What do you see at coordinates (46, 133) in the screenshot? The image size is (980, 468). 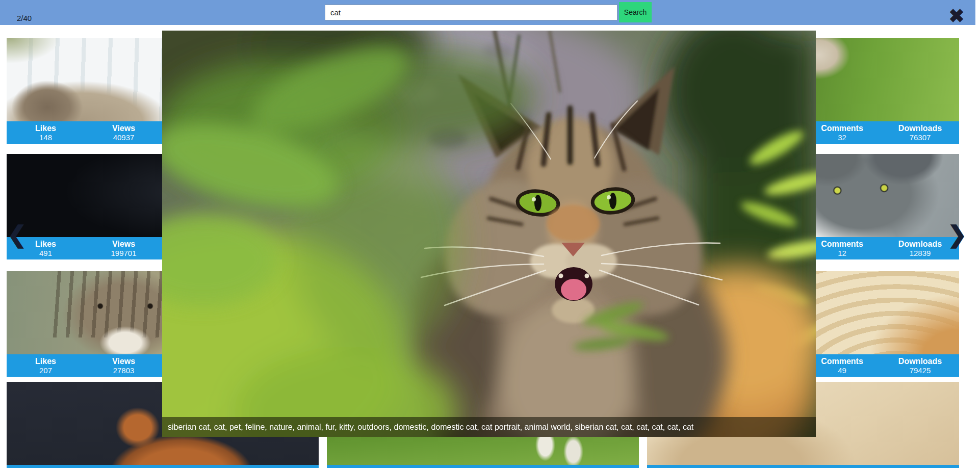 I see `stat-likes: Likes148` at bounding box center [46, 133].